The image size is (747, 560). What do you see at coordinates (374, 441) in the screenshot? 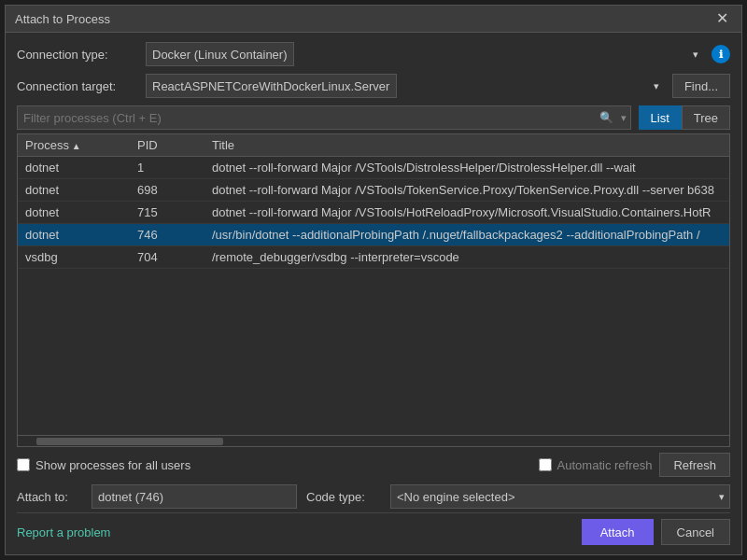
I see `horizontal-scrollbar` at bounding box center [374, 441].